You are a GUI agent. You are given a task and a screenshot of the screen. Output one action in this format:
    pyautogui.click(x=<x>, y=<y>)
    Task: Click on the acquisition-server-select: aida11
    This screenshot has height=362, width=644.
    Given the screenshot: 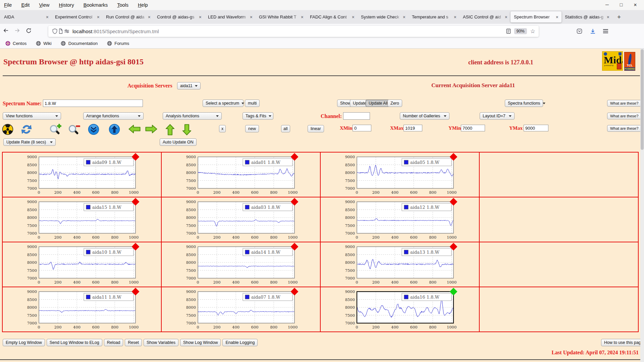 What is the action you would take?
    pyautogui.click(x=189, y=86)
    